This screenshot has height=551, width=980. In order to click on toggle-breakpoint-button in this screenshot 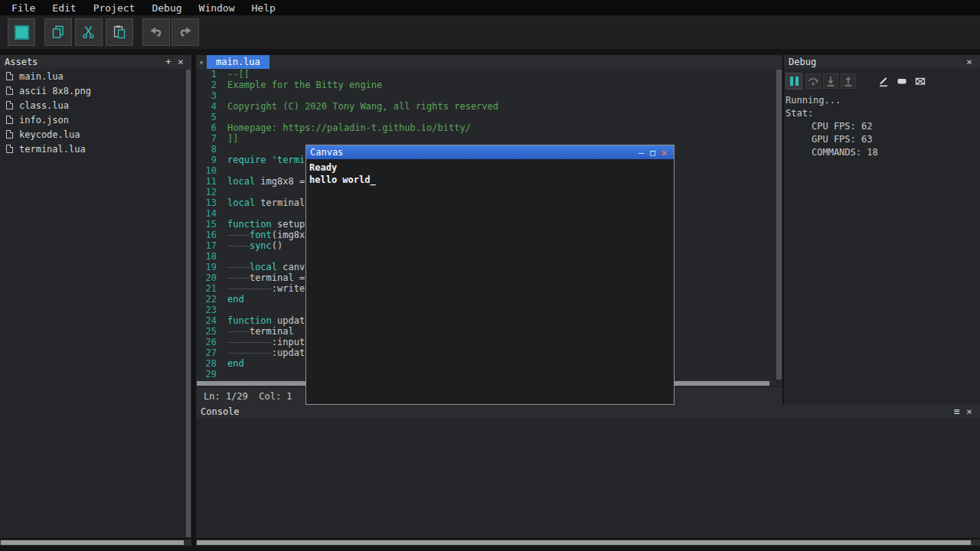, I will do `click(884, 81)`.